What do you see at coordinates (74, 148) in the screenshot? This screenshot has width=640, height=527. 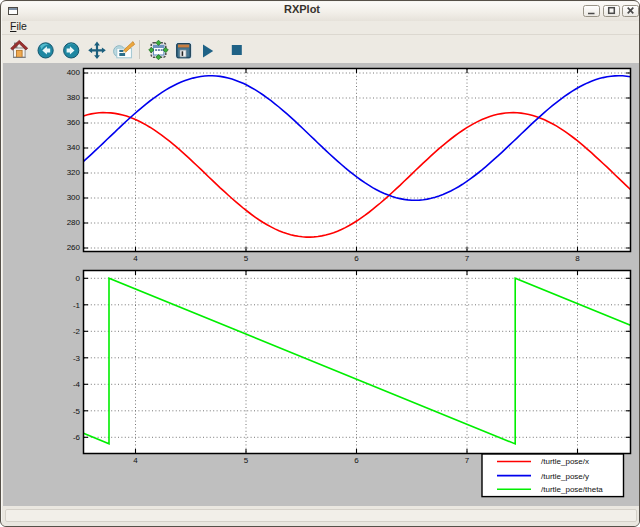 I see `svg-text: 340` at bounding box center [74, 148].